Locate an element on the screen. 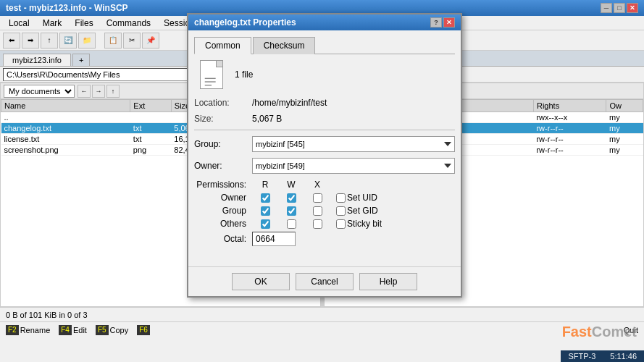 The width and height of the screenshot is (644, 362). file-name: screenshot.png is located at coordinates (66, 151).